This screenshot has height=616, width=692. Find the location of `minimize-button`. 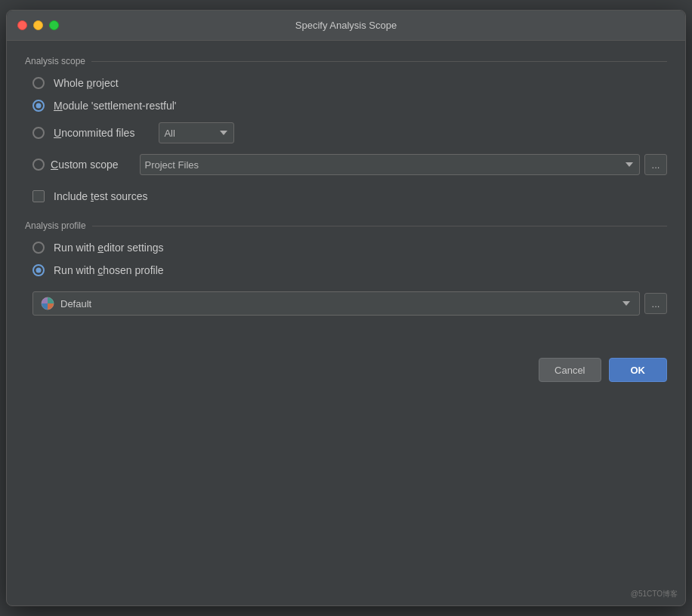

minimize-button is located at coordinates (38, 26).